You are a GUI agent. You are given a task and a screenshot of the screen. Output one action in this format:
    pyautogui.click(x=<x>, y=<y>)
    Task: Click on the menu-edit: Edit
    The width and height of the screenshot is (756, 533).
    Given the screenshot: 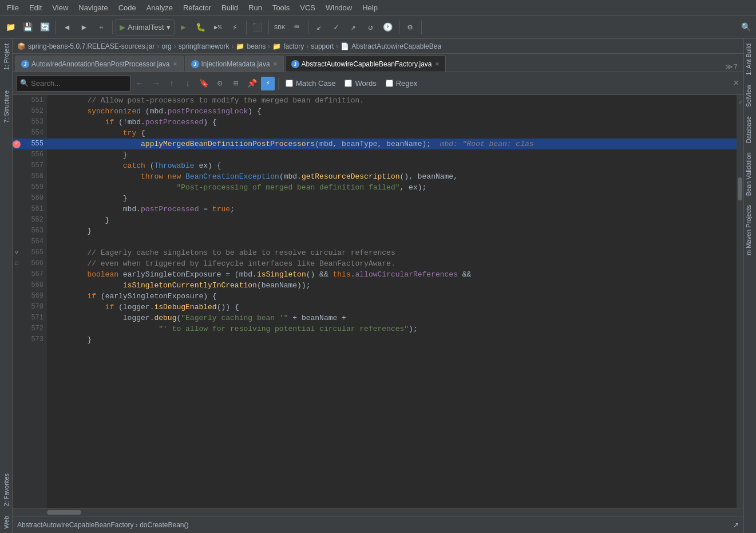 What is the action you would take?
    pyautogui.click(x=35, y=8)
    